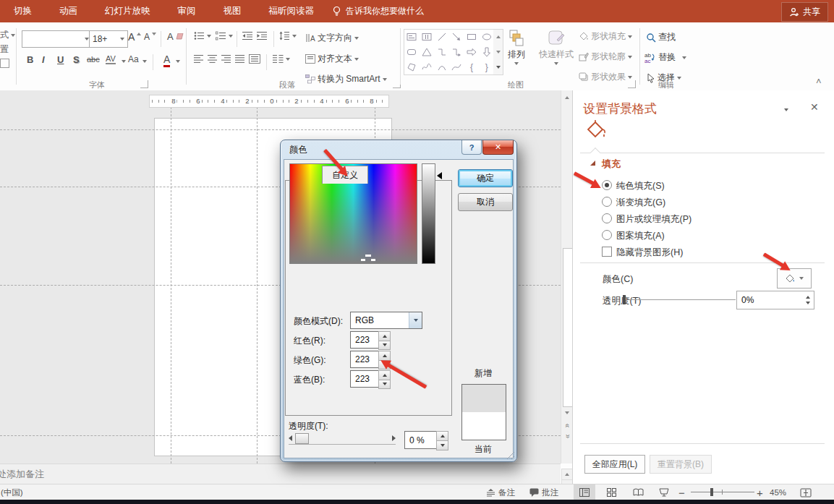 Image resolution: width=834 pixels, height=504 pixels. What do you see at coordinates (472, 38) in the screenshot?
I see `shape-rectangle-icon` at bounding box center [472, 38].